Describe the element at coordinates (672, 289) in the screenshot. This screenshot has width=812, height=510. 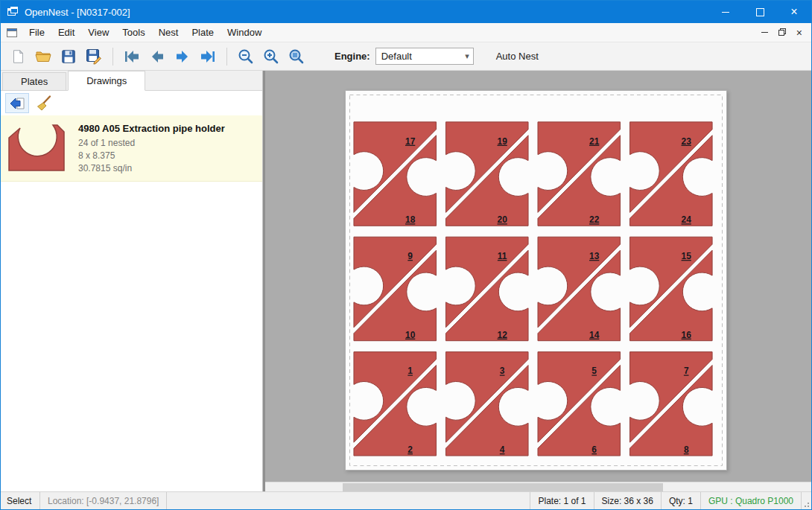
I see `nested-part-pair: 1516` at that location.